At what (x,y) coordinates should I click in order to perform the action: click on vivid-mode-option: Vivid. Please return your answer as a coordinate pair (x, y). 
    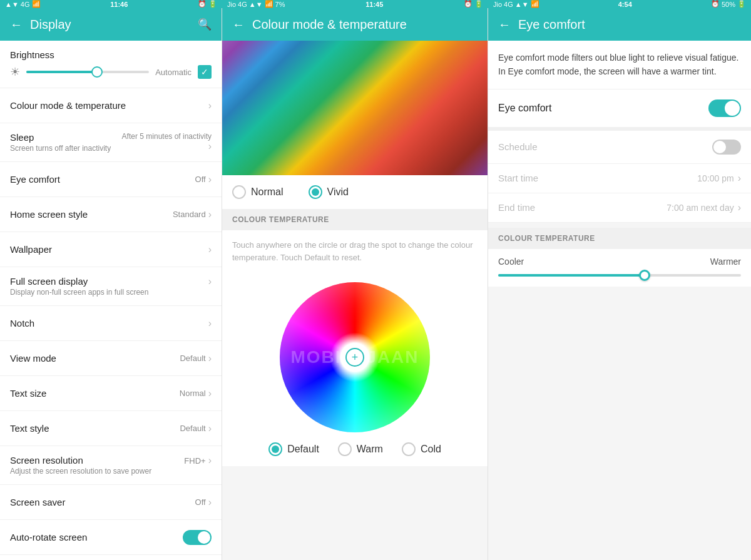
    Looking at the image, I should click on (329, 192).